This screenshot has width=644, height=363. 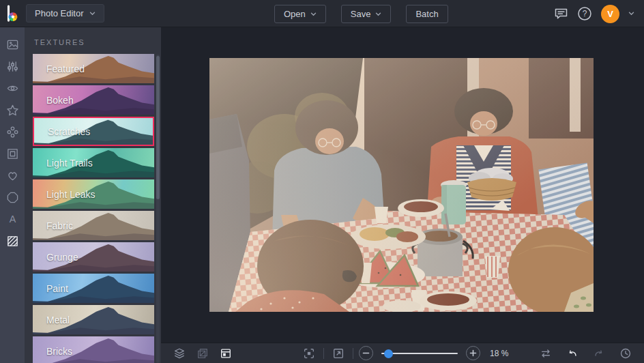 What do you see at coordinates (93, 131) in the screenshot?
I see `texture-item-scratches: Scratches` at bounding box center [93, 131].